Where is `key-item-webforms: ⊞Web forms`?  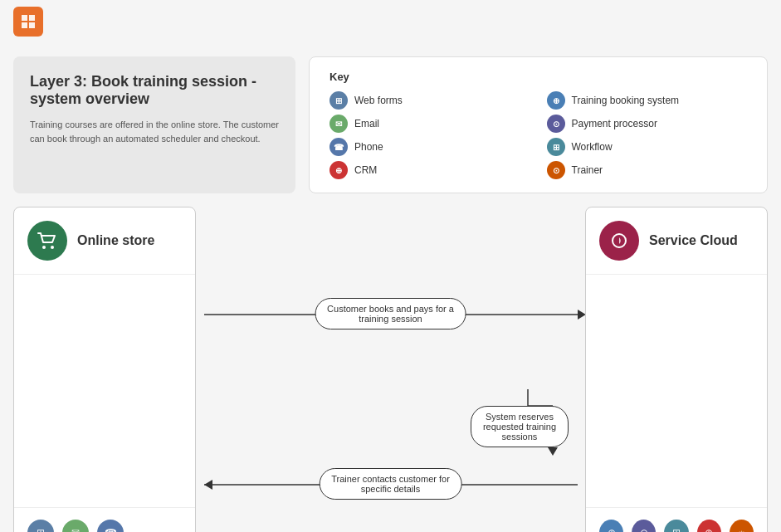
key-item-webforms: ⊞Web forms is located at coordinates (430, 100).